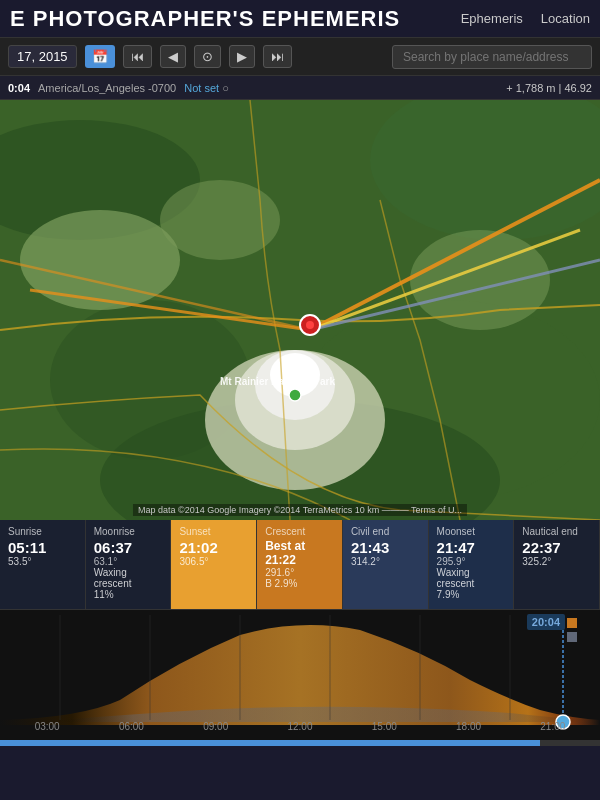 The image size is (600, 800). I want to click on sunrise-label: Sunrise, so click(42, 532).